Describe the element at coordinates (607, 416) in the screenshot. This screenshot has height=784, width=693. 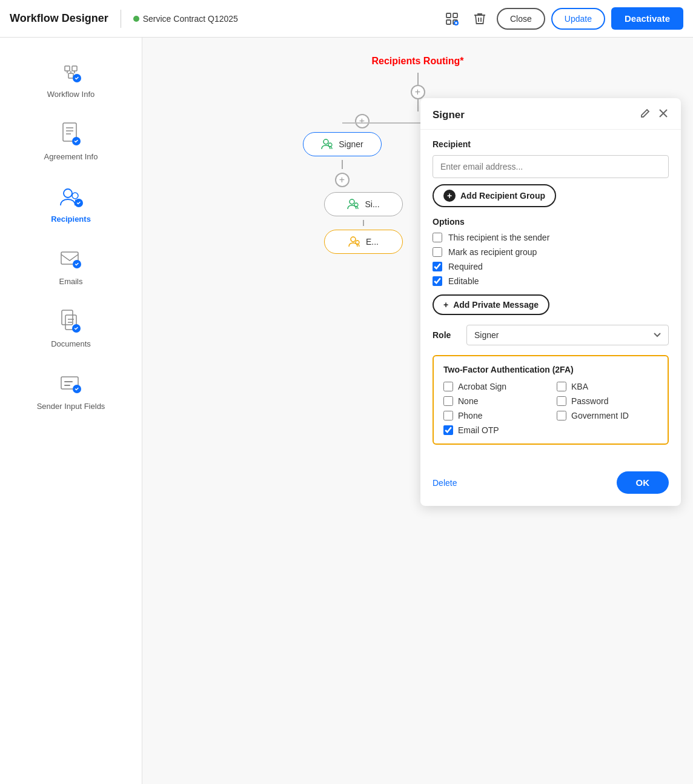
I see `tfa-govtid-item: Government ID` at that location.